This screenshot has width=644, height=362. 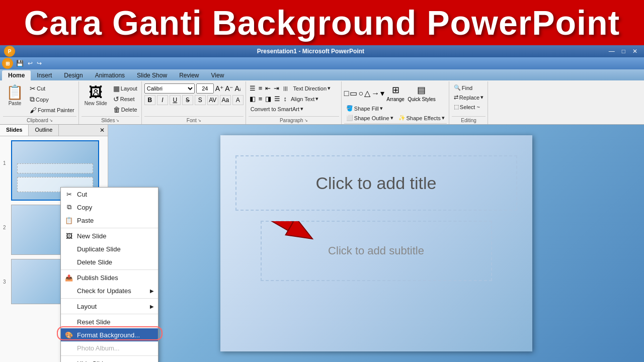 What do you see at coordinates (110, 220) in the screenshot?
I see `ctx-paste: 📋 Paste` at bounding box center [110, 220].